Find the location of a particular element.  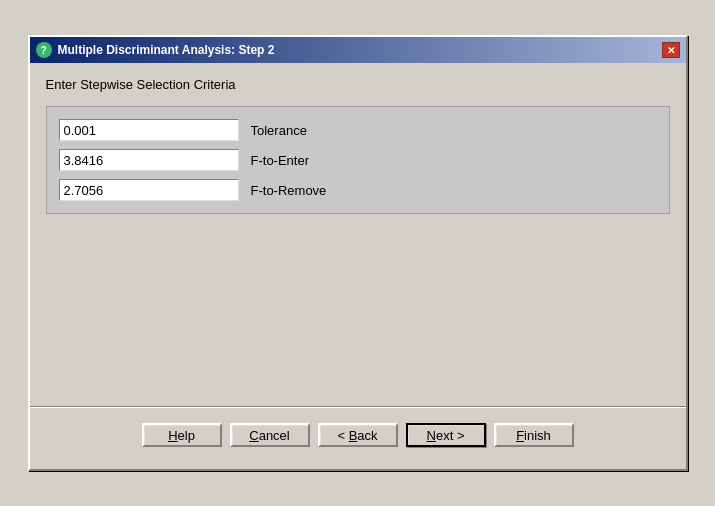

next-button: Next > is located at coordinates (446, 435).